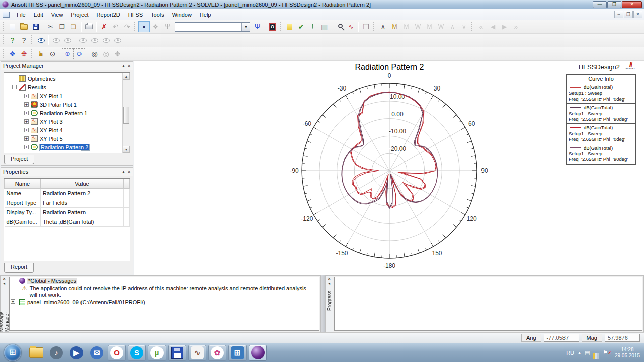 Image resolution: width=644 pixels, height=362 pixels. What do you see at coordinates (56, 40) in the screenshot?
I see `hide-selection-button` at bounding box center [56, 40].